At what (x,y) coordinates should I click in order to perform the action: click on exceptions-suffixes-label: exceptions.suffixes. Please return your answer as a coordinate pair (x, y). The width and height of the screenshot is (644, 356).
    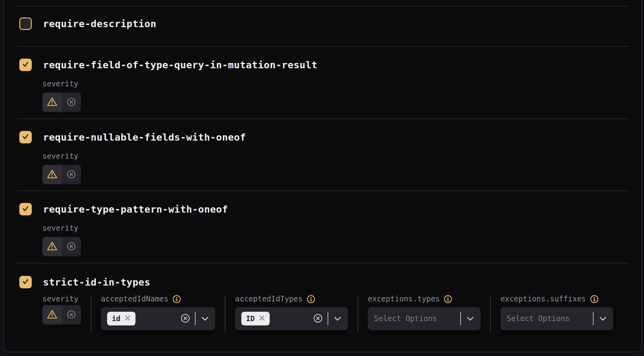
    Looking at the image, I should click on (543, 299).